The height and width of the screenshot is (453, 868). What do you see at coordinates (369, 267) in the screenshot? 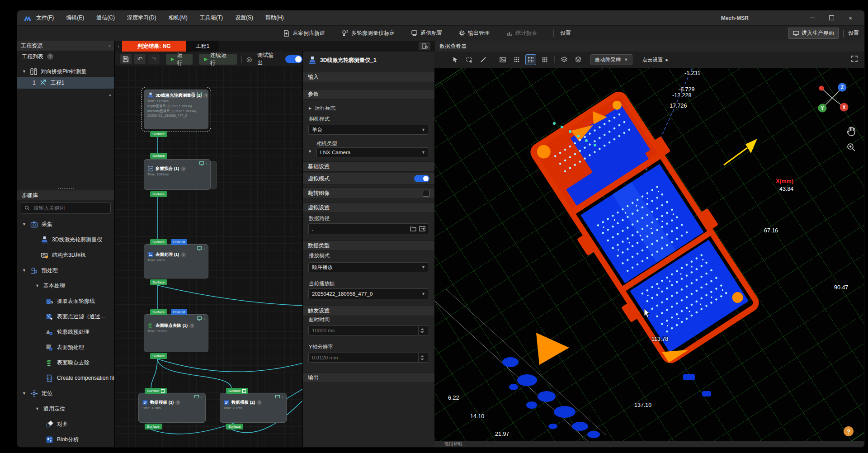
I see `play-mode-select: 顺序播放 ▼` at bounding box center [369, 267].